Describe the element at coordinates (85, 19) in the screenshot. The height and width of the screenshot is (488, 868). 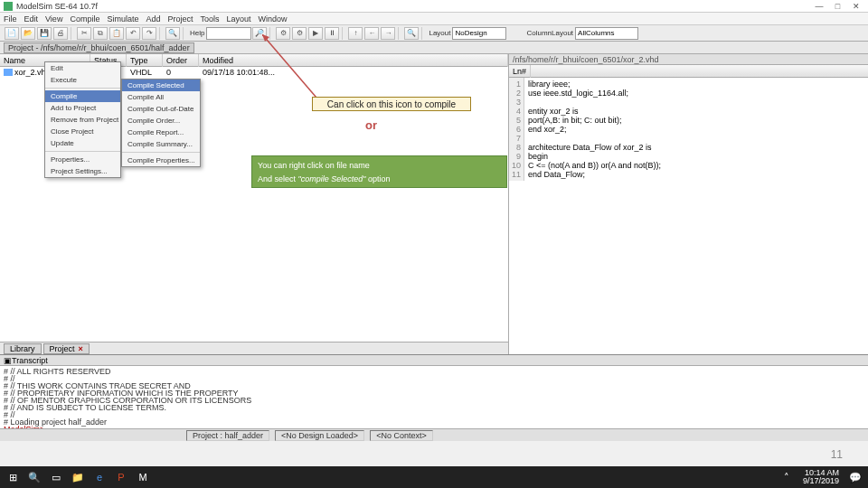
I see `menu-compile: Compile` at that location.